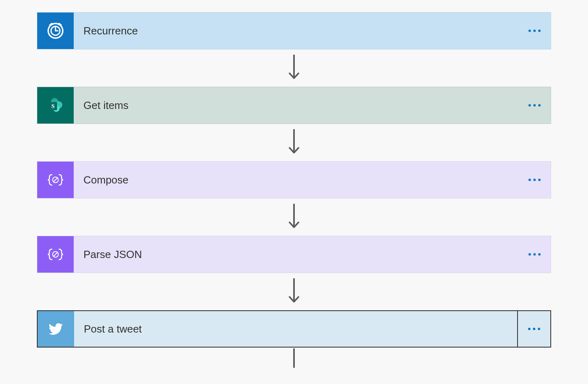 The height and width of the screenshot is (384, 588). Describe the element at coordinates (296, 329) in the screenshot. I see `step-title: Post a tweet` at that location.